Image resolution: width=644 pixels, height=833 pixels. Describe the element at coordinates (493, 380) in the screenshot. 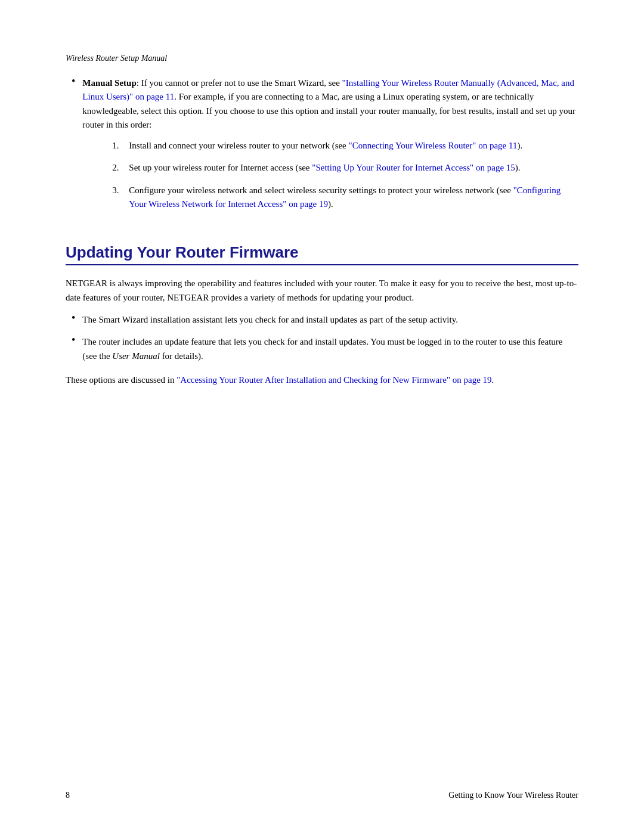

I see `closing-after: .` at that location.